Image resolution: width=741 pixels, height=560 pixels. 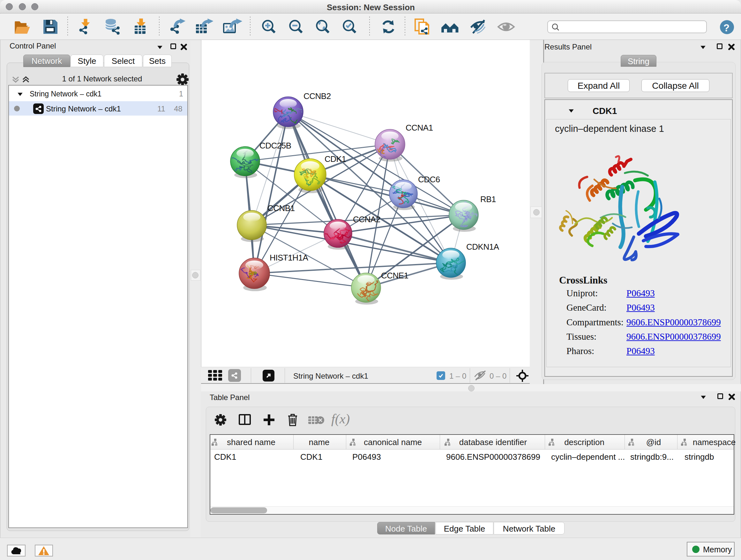 I want to click on svg-text: CDC6, so click(x=429, y=180).